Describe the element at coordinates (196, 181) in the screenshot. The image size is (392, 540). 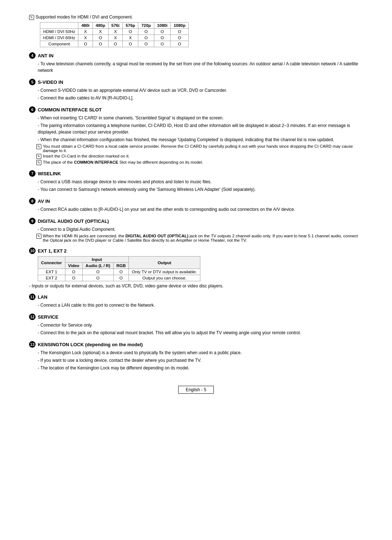
I see `section-wiselink: 7 WISELINK Connect a USB mass storage de…` at that location.